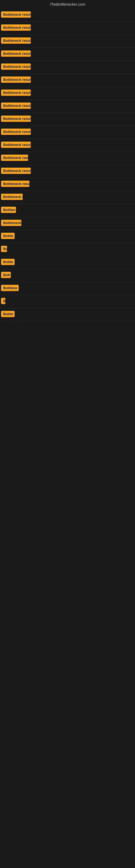  I want to click on result-row: Bo, so click(68, 249).